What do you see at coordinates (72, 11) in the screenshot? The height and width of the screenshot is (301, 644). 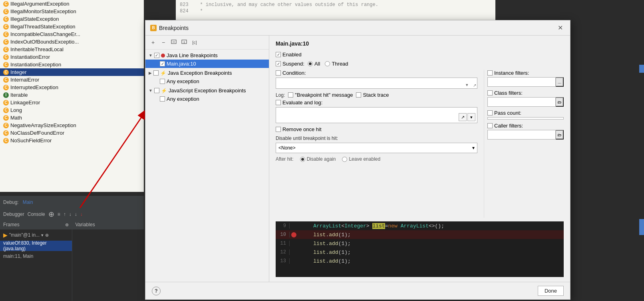 I see `class-item: CIllegalMonitorStateException` at bounding box center [72, 11].